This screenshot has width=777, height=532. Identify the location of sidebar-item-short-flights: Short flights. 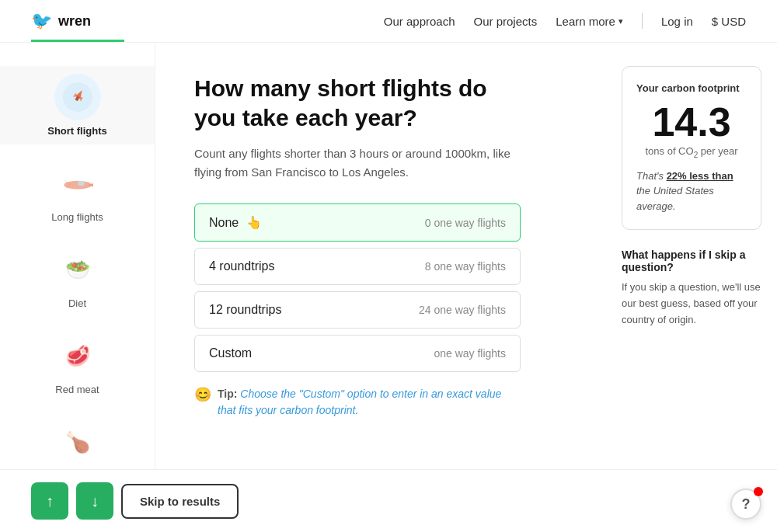
(78, 106).